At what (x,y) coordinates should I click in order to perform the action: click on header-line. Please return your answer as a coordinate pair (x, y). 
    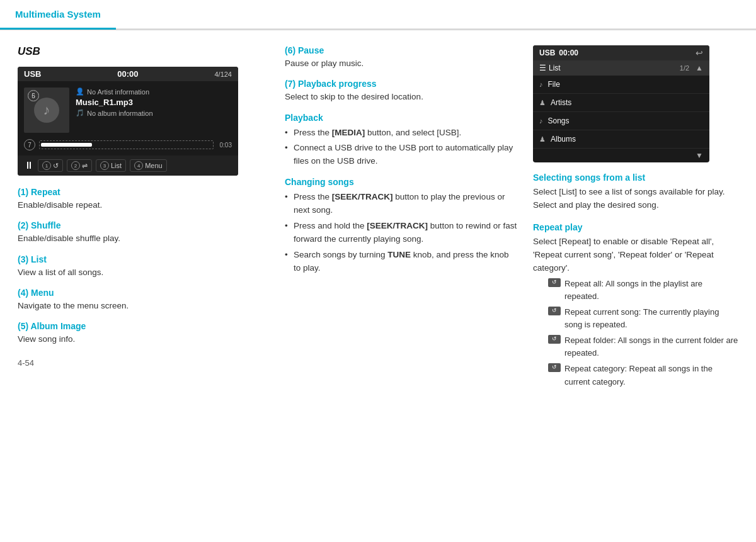
    Looking at the image, I should click on (436, 29).